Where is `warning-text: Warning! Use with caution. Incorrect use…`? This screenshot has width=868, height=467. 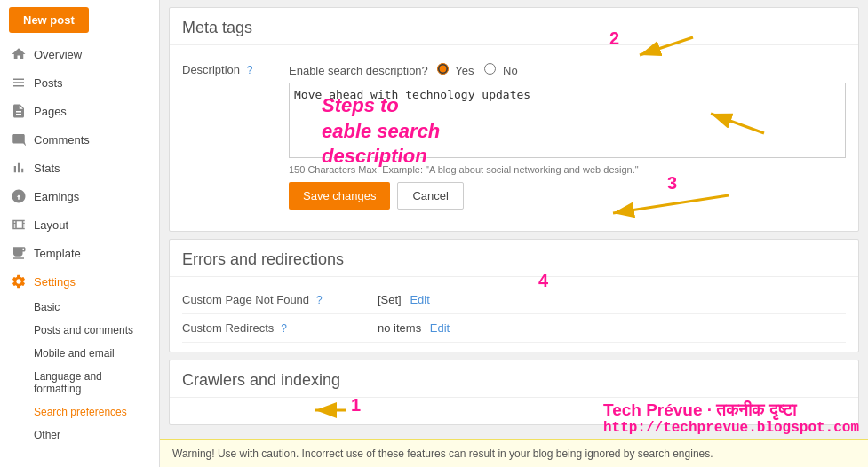 warning-text: Warning! Use with caution. Incorrect use… is located at coordinates (442, 454).